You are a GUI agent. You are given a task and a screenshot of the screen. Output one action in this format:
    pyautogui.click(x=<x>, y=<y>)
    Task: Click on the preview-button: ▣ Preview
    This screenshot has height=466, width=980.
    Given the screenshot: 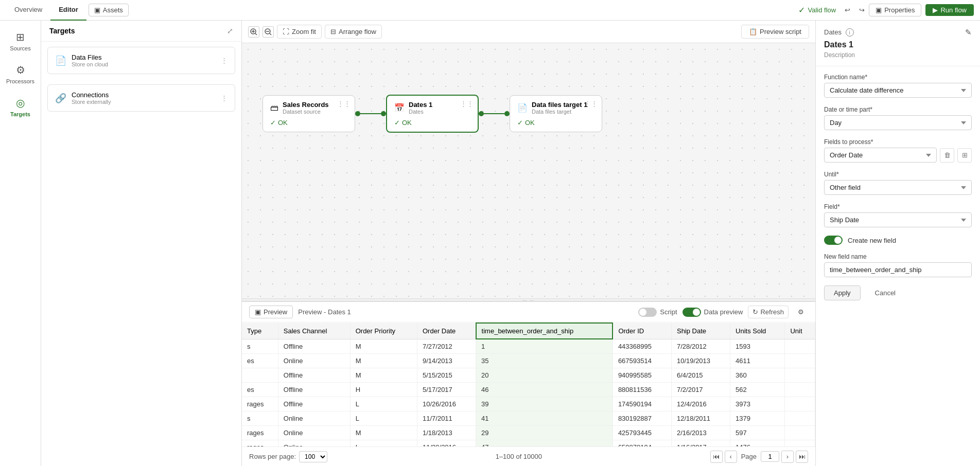 What is the action you would take?
    pyautogui.click(x=271, y=312)
    